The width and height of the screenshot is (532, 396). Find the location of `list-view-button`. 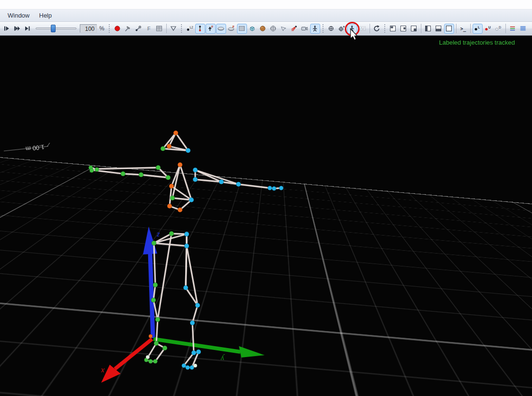

list-view-button is located at coordinates (523, 28).